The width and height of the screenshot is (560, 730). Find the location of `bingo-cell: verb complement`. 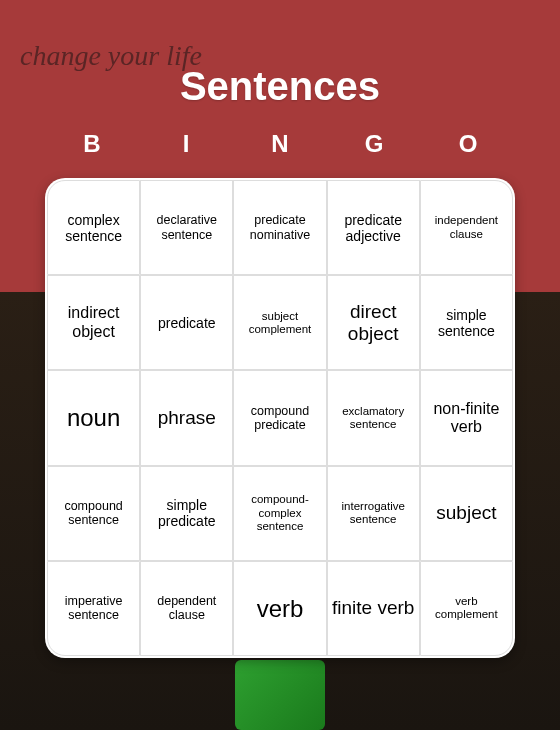

bingo-cell: verb complement is located at coordinates (466, 608).